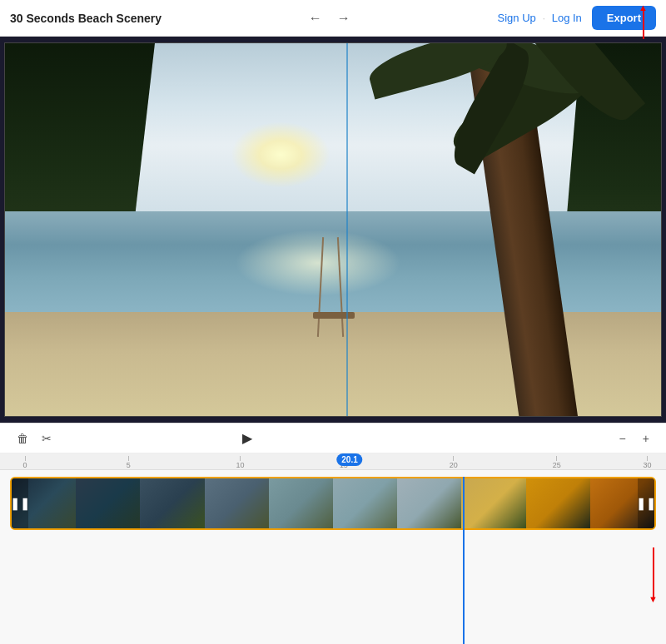  I want to click on play-button: ▶, so click(247, 438).